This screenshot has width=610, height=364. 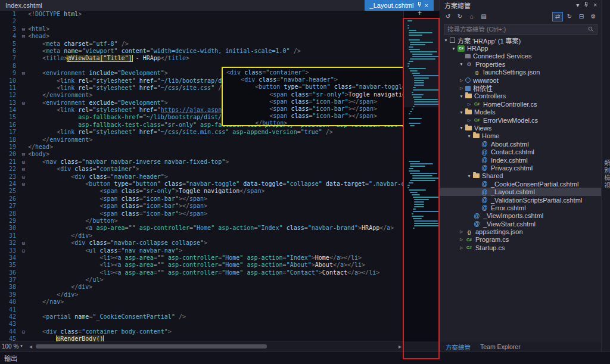 I want to click on code-line: 6 <meta name="viewport" content="width=d…, so click(x=201, y=51).